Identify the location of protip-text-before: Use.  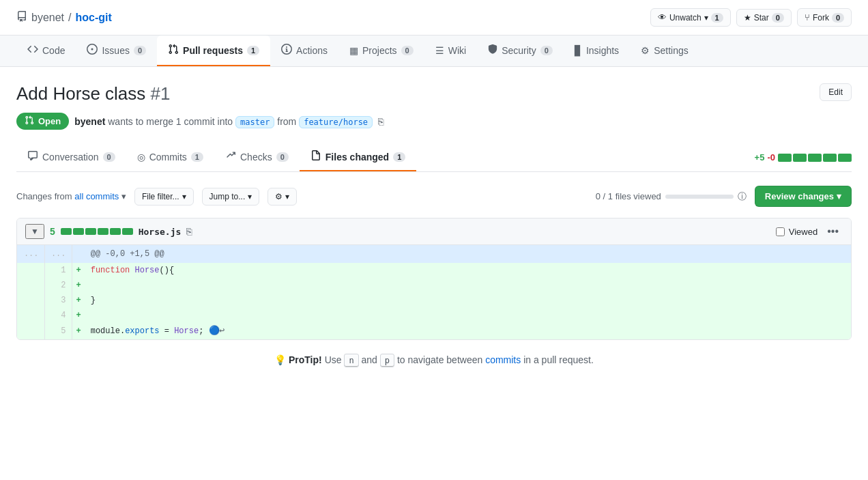
(334, 360).